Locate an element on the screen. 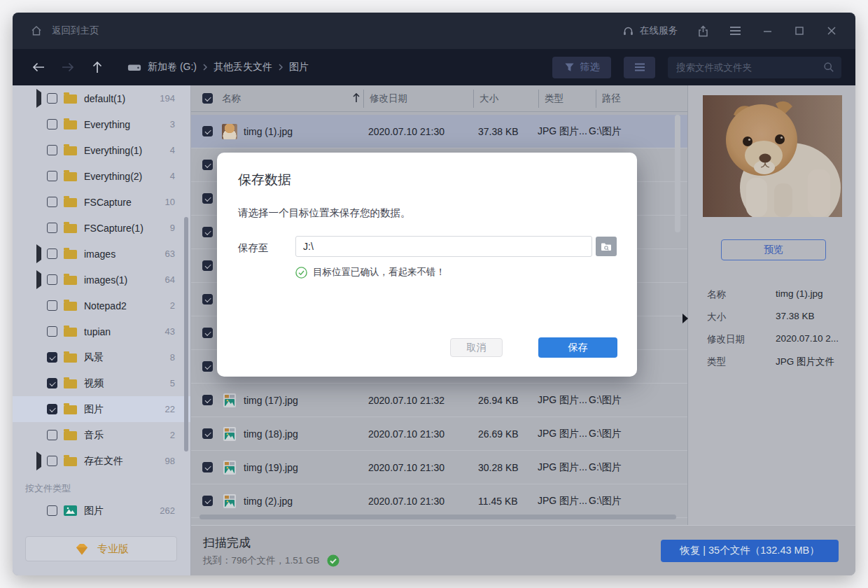  filter-button: 筛选 is located at coordinates (582, 67).